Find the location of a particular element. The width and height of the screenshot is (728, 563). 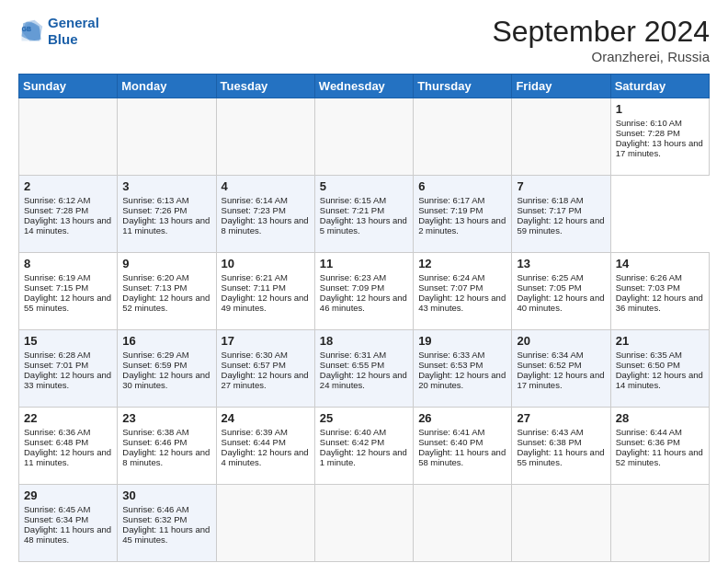

sunrise: Sunrise: 6:26 AM is located at coordinates (649, 278).